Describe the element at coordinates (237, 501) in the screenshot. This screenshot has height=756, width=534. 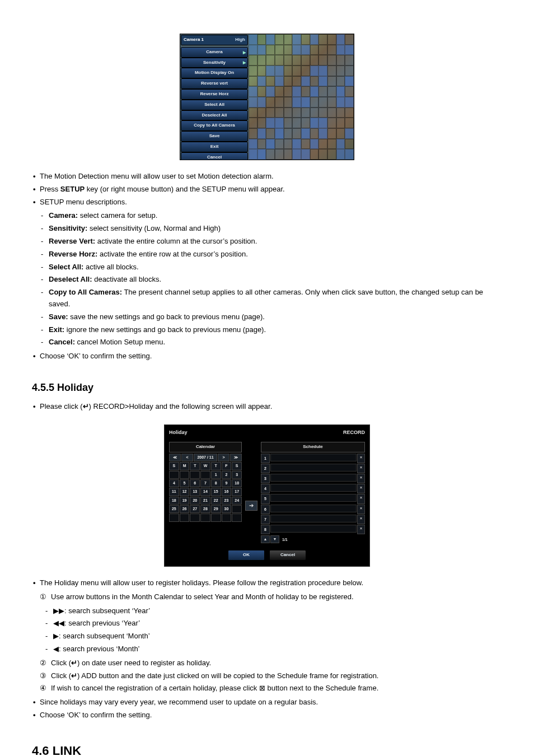
I see `calendar-day-cell: 24` at that location.